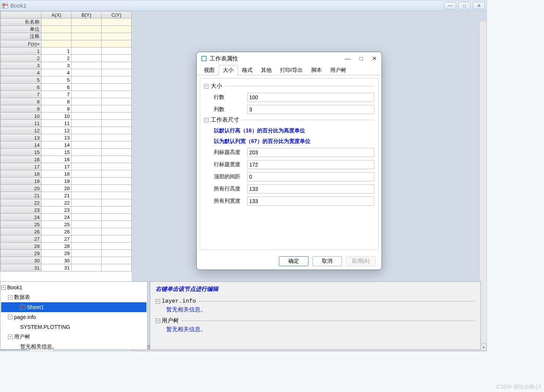 The width and height of the screenshot is (544, 392). What do you see at coordinates (327, 261) in the screenshot?
I see `cancel-button: 取消` at bounding box center [327, 261].